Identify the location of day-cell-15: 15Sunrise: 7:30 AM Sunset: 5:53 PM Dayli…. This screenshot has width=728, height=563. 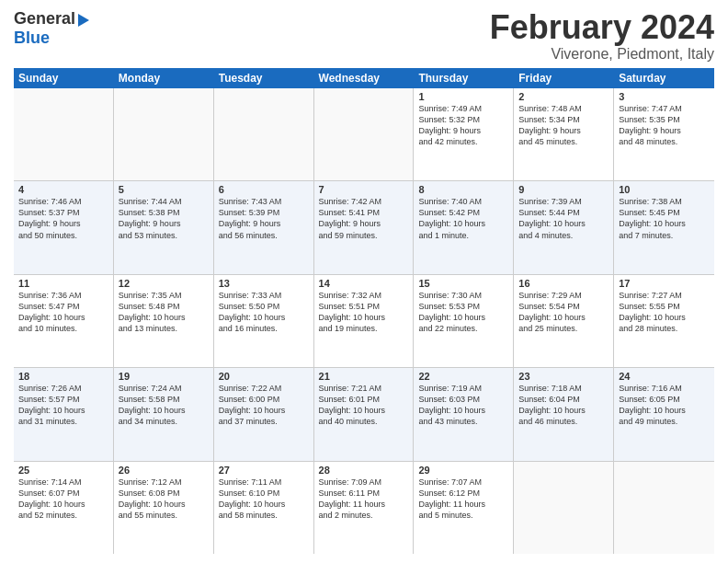
(463, 321).